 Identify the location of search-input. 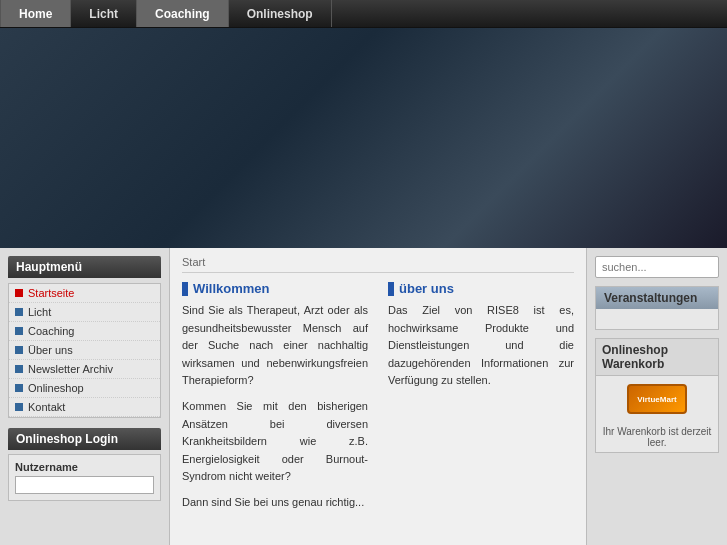
(657, 267).